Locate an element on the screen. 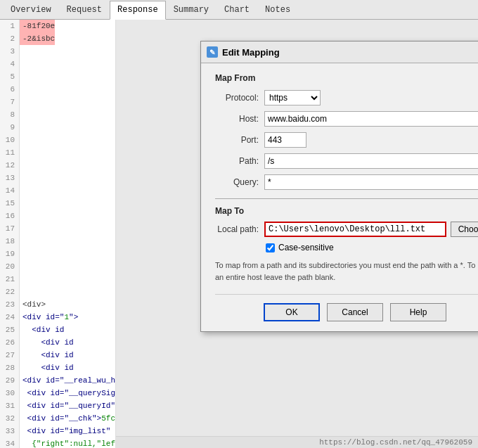 This screenshot has width=478, height=448. code-line: 15 is located at coordinates (58, 203).